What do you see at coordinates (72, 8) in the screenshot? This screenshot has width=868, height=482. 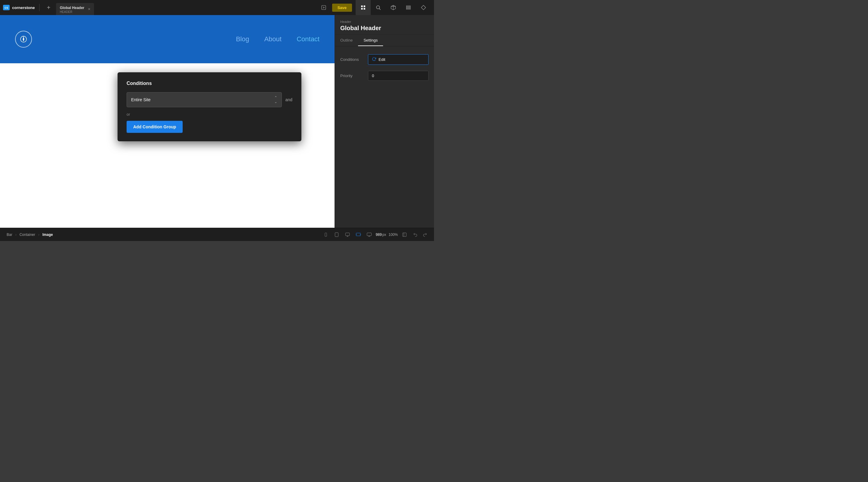 I see `tab-title: Global Header` at bounding box center [72, 8].